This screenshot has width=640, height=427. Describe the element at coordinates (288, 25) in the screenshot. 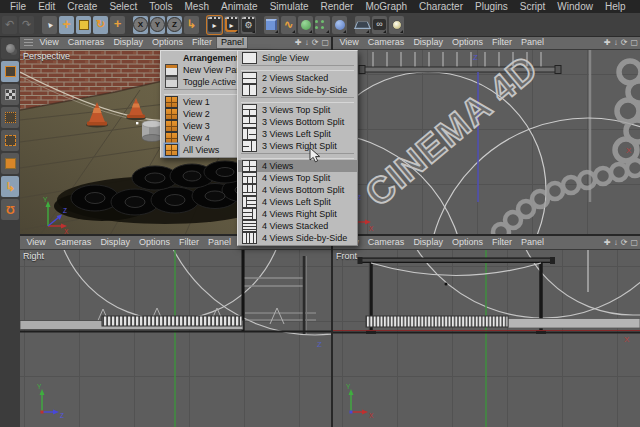

I see `draw-spline-icon` at that location.